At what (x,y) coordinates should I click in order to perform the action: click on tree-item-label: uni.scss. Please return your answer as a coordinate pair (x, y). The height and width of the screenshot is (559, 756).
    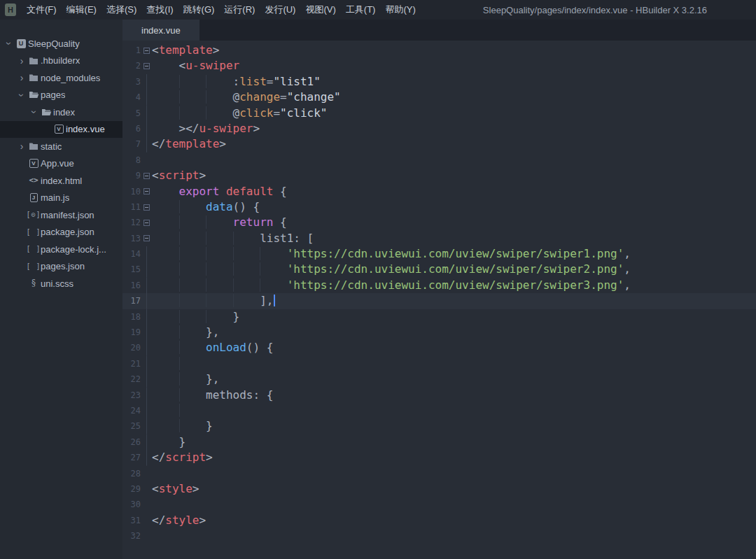
    Looking at the image, I should click on (57, 284).